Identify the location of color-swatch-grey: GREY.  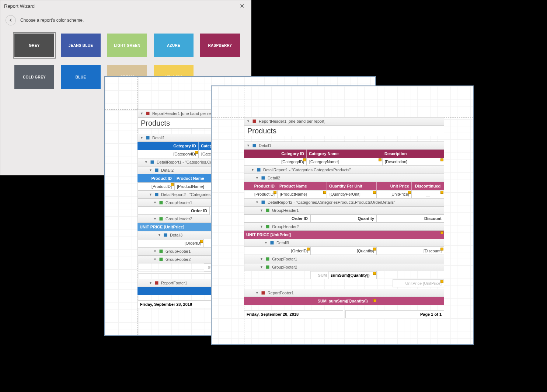
(34, 45).